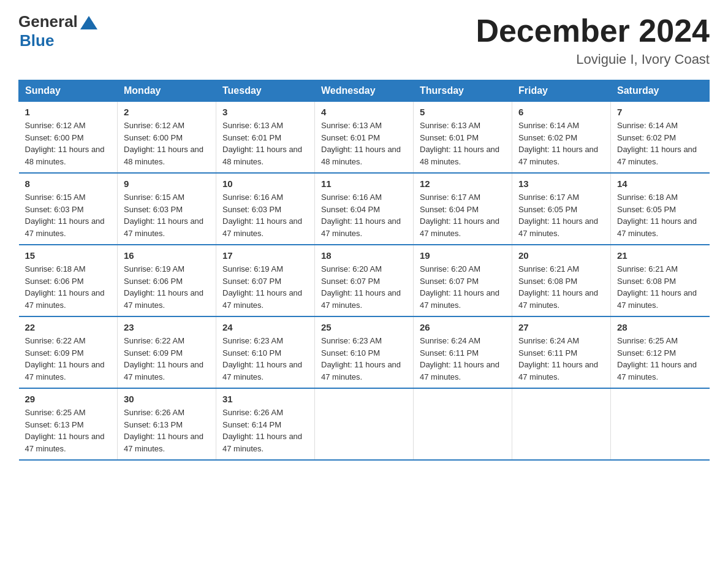 The height and width of the screenshot is (563, 728). What do you see at coordinates (661, 91) in the screenshot?
I see `weekday-header-saturday: Saturday` at bounding box center [661, 91].